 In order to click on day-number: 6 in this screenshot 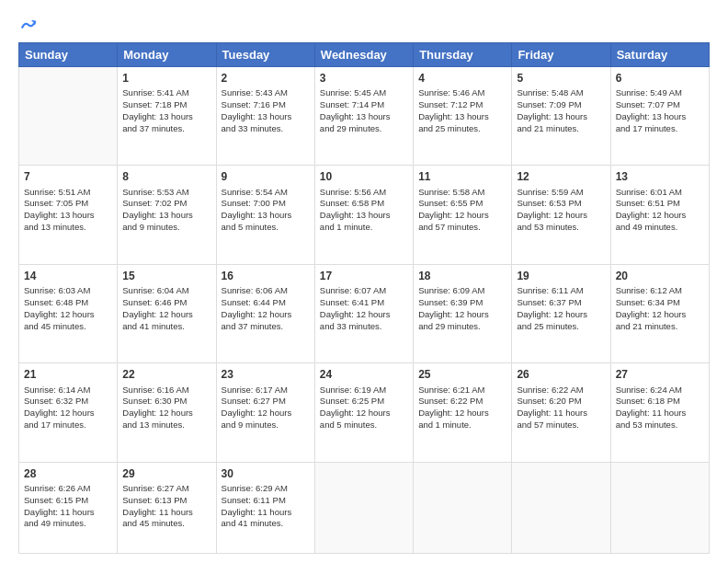, I will do `click(660, 78)`.